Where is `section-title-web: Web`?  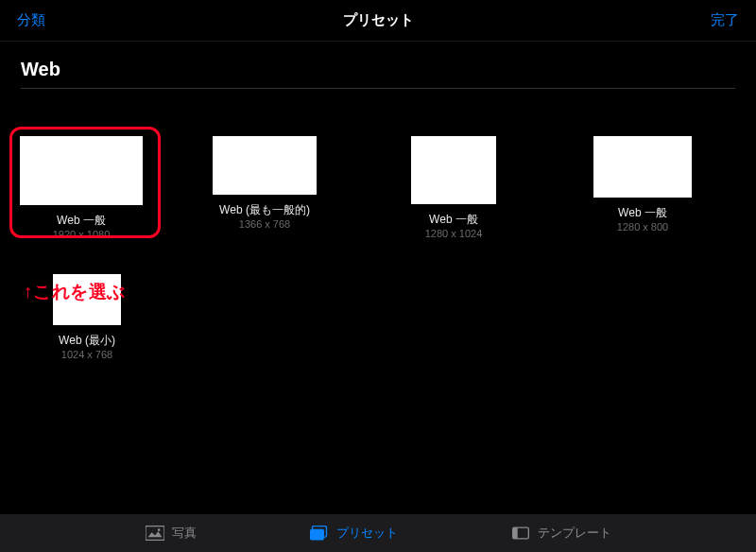
section-title-web: Web is located at coordinates (378, 64).